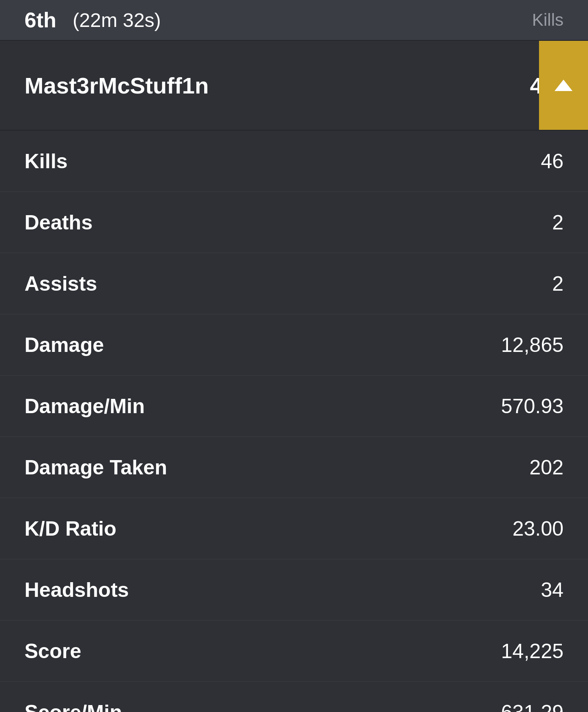 This screenshot has height=712, width=588. Describe the element at coordinates (70, 529) in the screenshot. I see `stat-label: K/D Ratio` at that location.